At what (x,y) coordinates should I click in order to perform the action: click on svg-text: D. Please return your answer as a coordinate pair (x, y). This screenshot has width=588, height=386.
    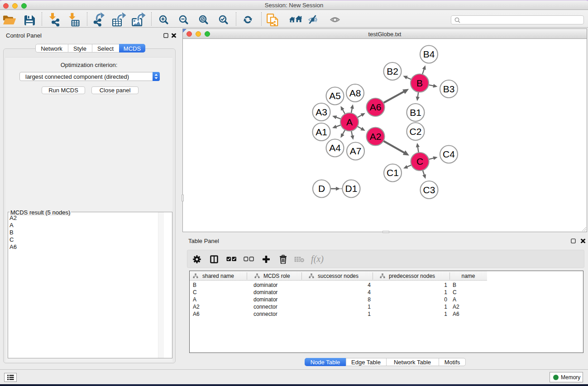
    Looking at the image, I should click on (321, 188).